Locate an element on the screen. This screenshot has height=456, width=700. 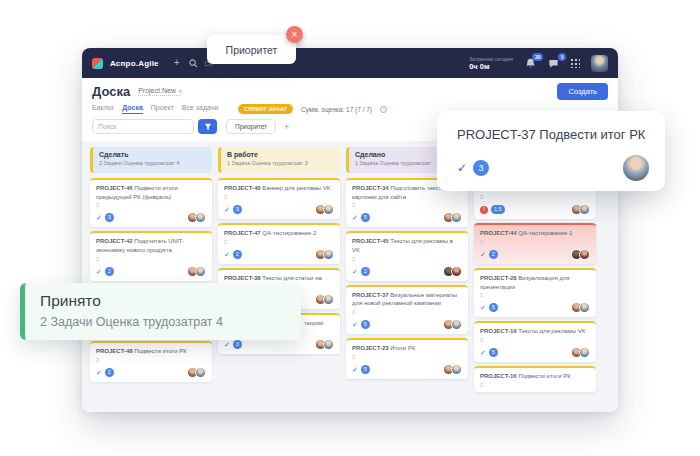
task-card: PROJECT-46 Подвести итоги предыдущей РК … is located at coordinates (151, 202).